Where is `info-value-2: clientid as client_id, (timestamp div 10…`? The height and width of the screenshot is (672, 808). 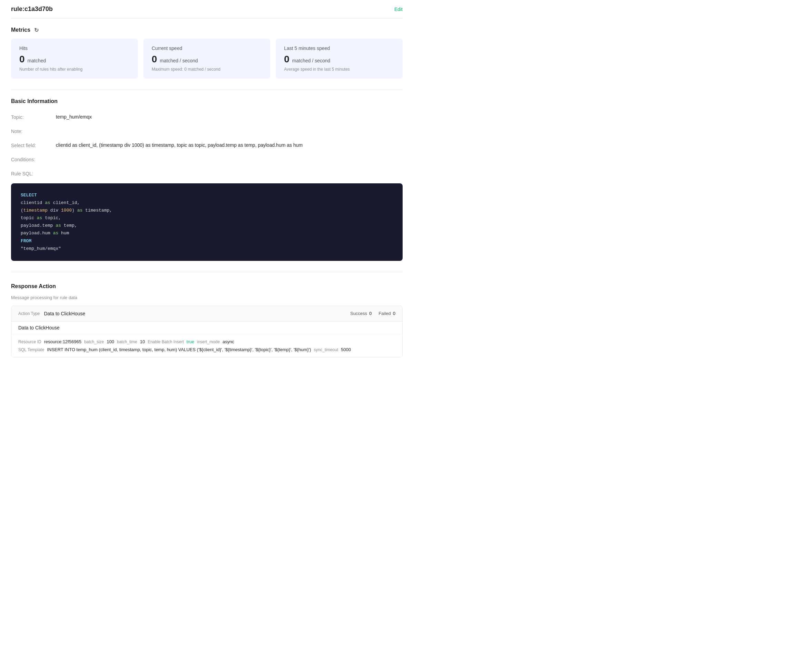
info-value-2: clientid as client_id, (timestamp div 10… is located at coordinates (229, 145).